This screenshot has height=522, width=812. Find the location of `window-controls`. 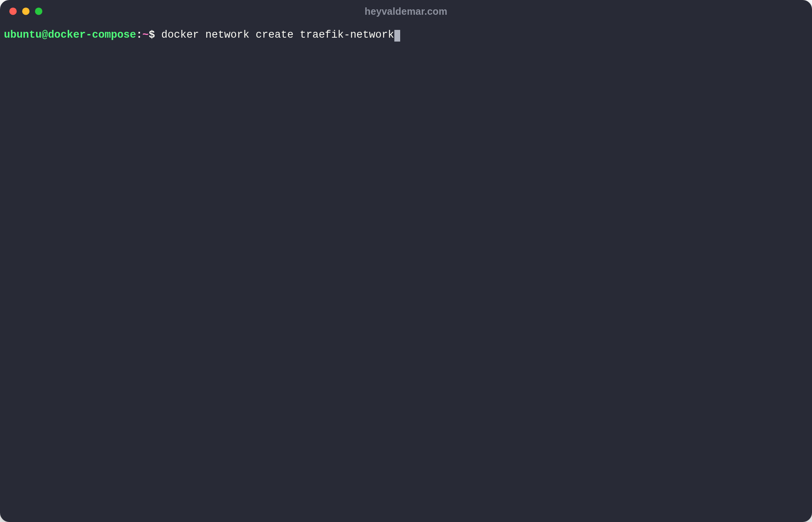

window-controls is located at coordinates (26, 12).